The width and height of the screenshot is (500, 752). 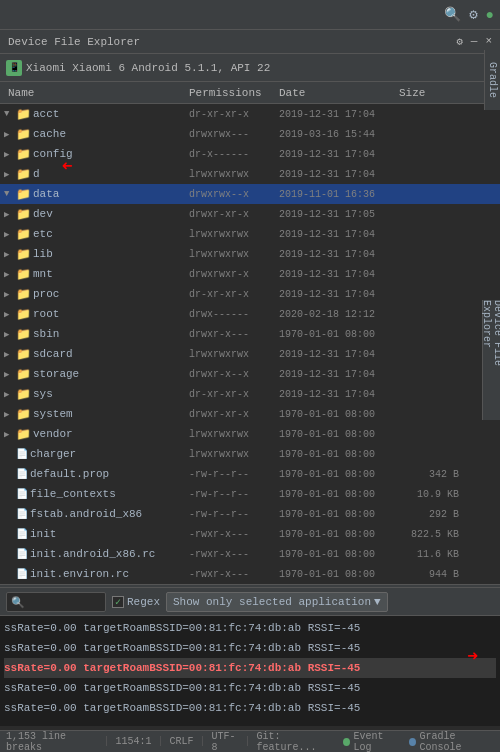 I want to click on gradle-console-indicator: Gradle Console, so click(x=452, y=742).